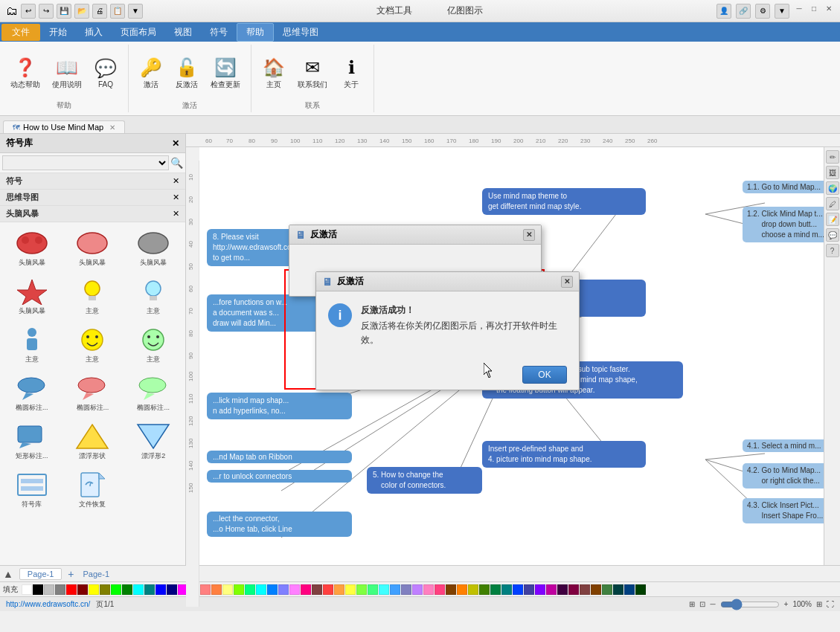 The image size is (840, 632). What do you see at coordinates (743, 11) in the screenshot?
I see `share-btn: 🔗` at bounding box center [743, 11].